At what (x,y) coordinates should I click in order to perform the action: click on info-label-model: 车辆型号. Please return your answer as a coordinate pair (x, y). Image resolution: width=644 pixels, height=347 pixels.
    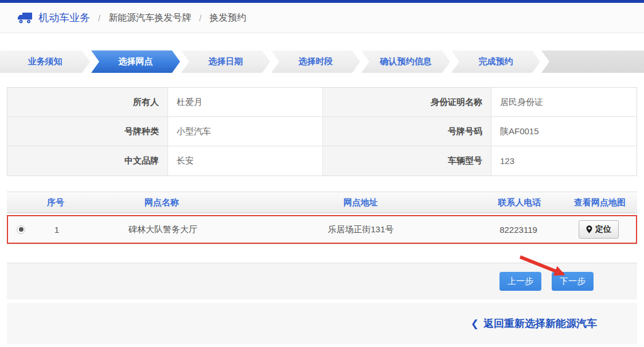
    Looking at the image, I should click on (407, 161).